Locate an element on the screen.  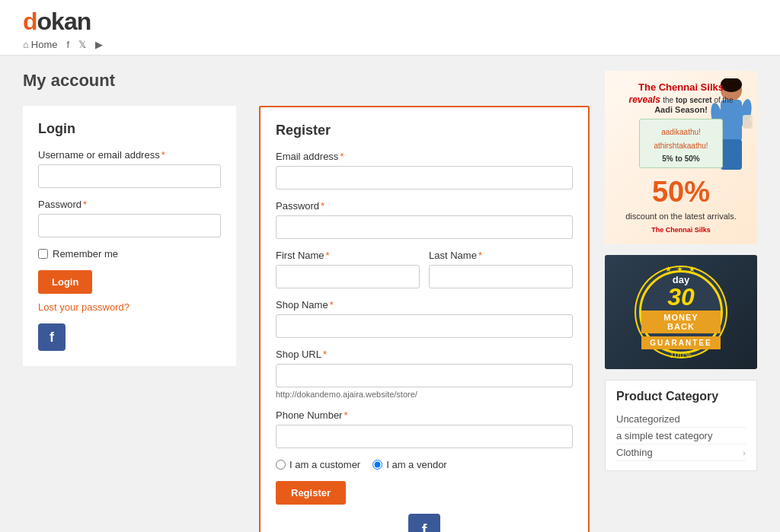
guarantee-percent: ·100%· is located at coordinates (681, 355).